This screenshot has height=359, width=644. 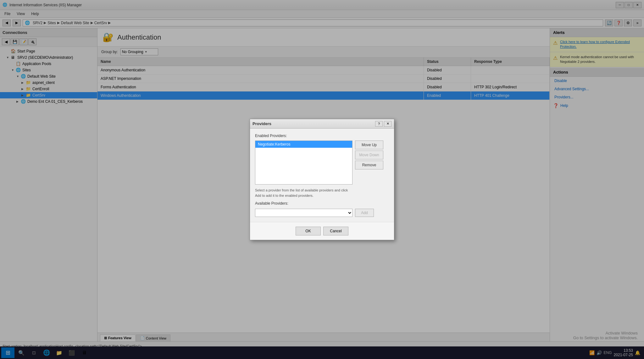 I want to click on add-button: Add, so click(x=364, y=213).